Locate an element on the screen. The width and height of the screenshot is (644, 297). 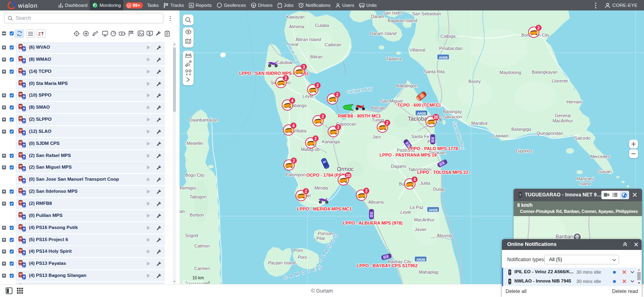
svg-text: Barugo is located at coordinates (378, 108).